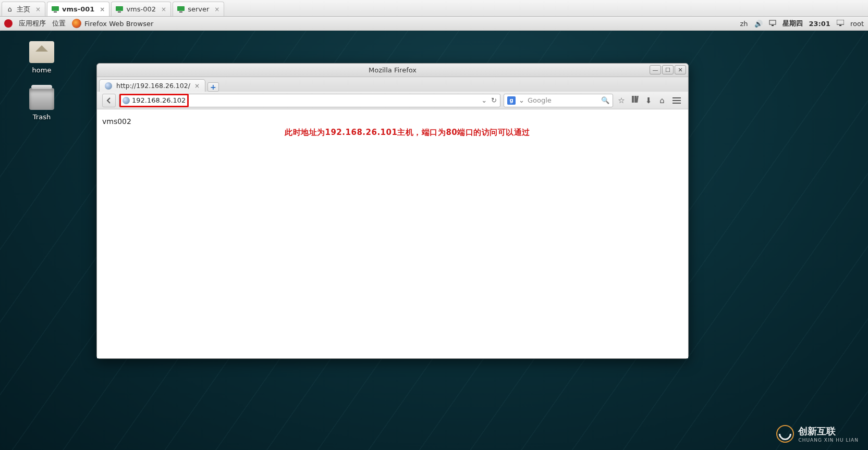 Image resolution: width=868 pixels, height=450 pixels. I want to click on distro-logo-icon, so click(8, 23).